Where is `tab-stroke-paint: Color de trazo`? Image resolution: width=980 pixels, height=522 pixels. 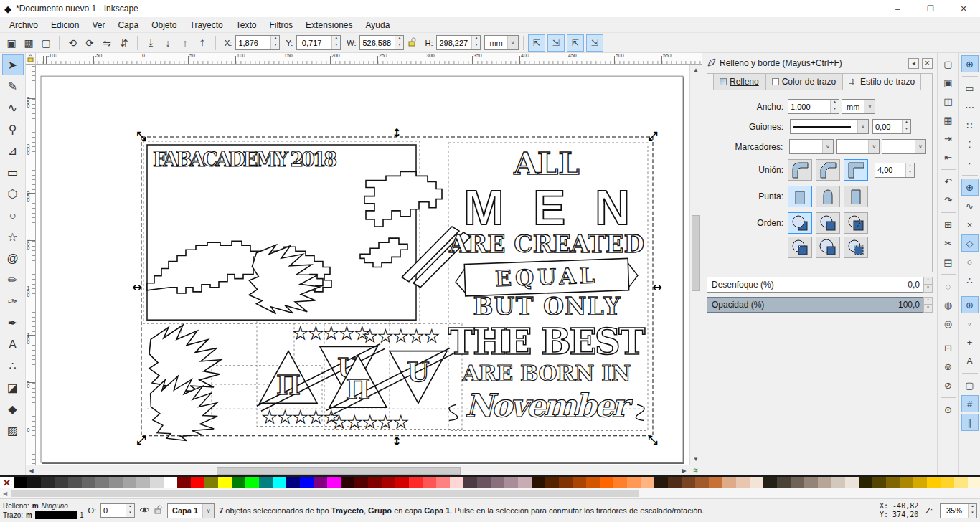
tab-stroke-paint: Color de trazo is located at coordinates (804, 82).